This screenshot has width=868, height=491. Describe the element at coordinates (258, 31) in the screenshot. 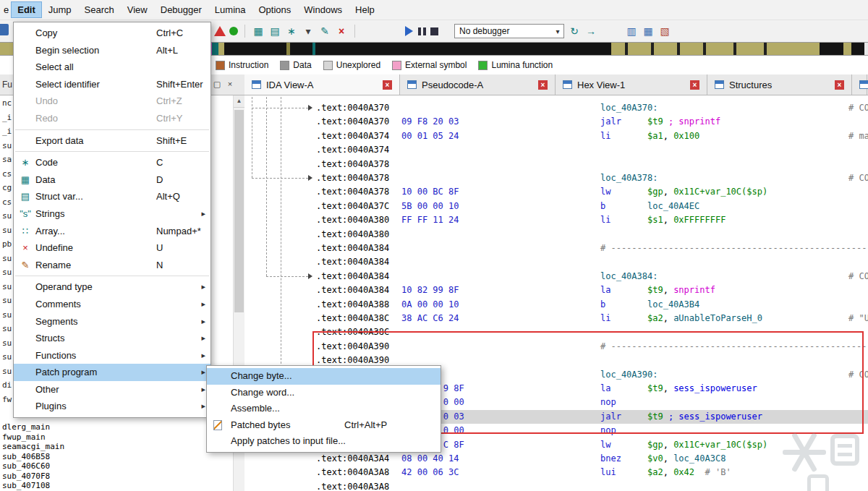

I see `make-code-icon: ▦` at that location.